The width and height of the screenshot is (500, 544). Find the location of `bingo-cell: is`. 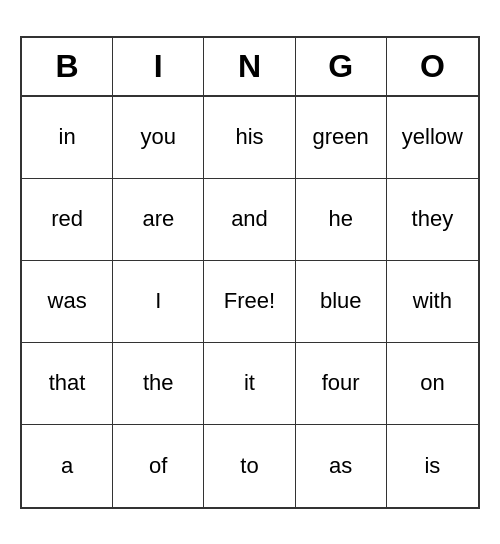

bingo-cell: is is located at coordinates (432, 466).